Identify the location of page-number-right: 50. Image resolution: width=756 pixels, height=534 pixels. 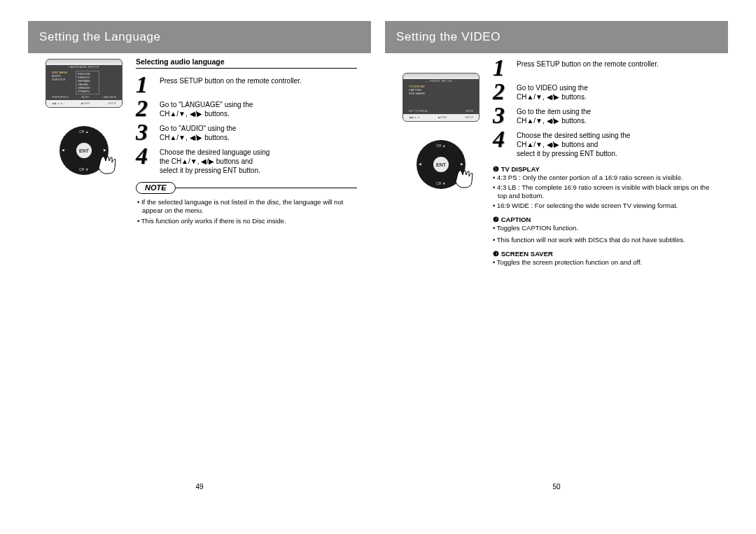
(556, 487).